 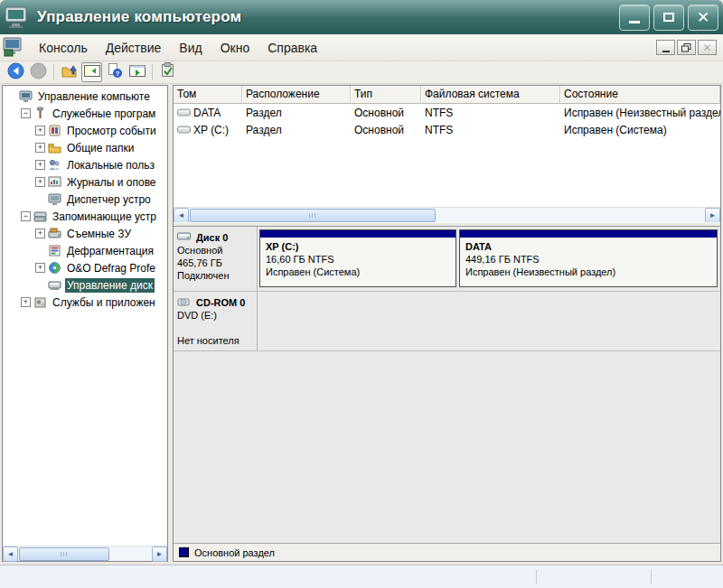 What do you see at coordinates (64, 555) in the screenshot?
I see `tree-scroll-thumb` at bounding box center [64, 555].